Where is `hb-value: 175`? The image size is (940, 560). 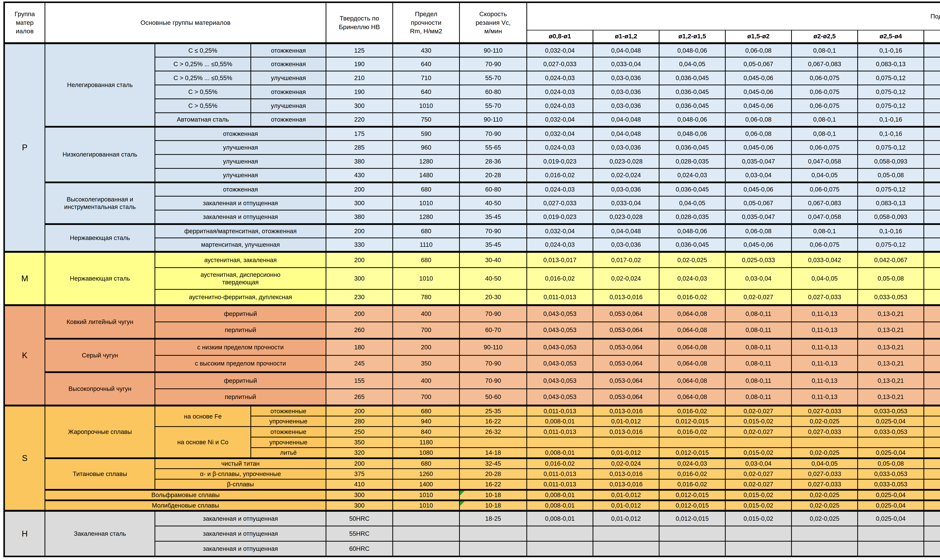 hb-value: 175 is located at coordinates (359, 134).